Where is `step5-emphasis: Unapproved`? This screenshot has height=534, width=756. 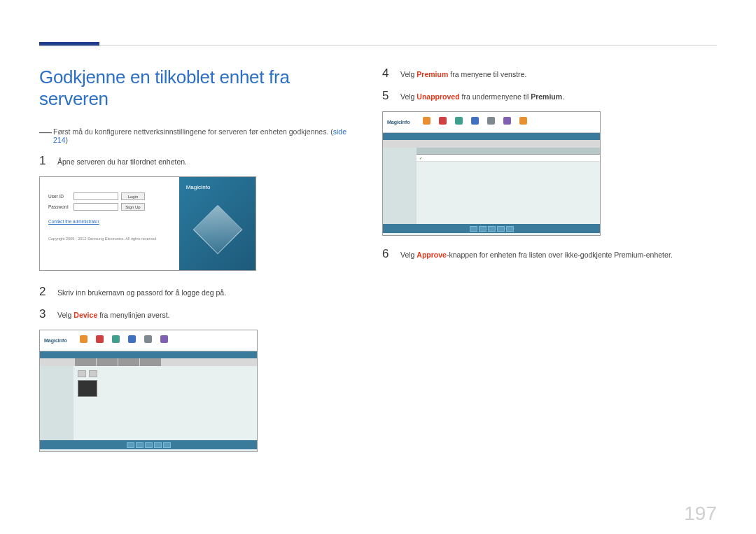 step5-emphasis: Unapproved is located at coordinates (438, 97).